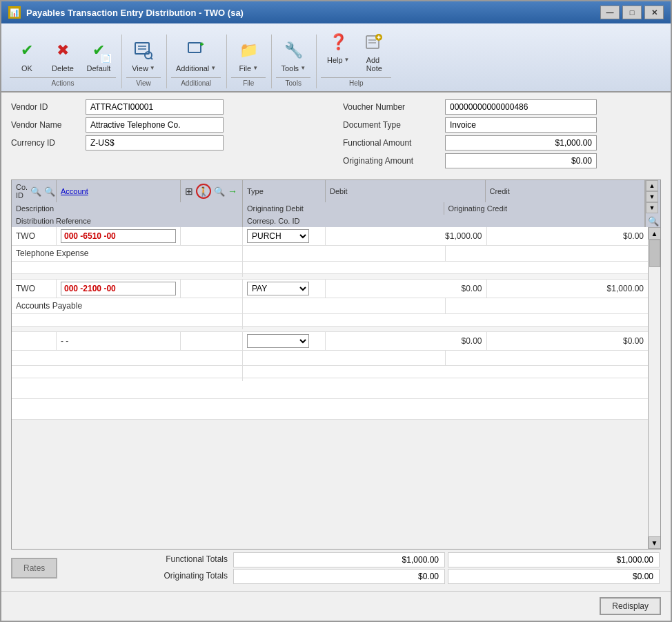 This screenshot has width=672, height=622. I want to click on window-title: Payables Transaction Entry Distribution …, so click(135, 12).